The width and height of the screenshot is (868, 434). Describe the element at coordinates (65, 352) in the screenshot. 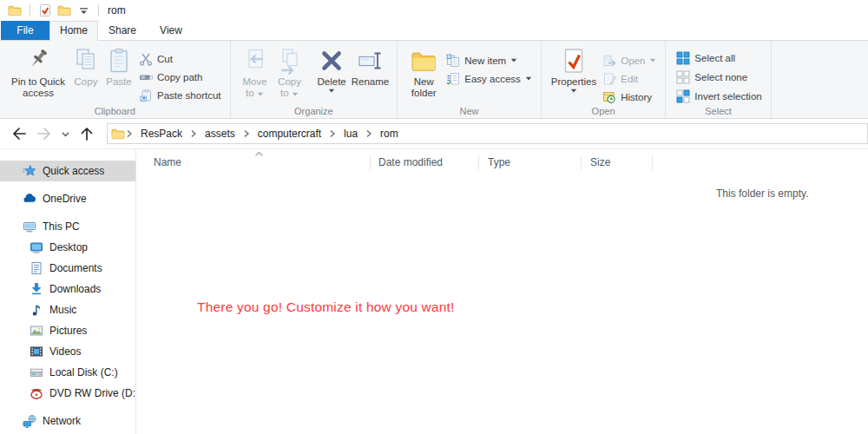

I see `sidebar-item-label: Videos` at that location.